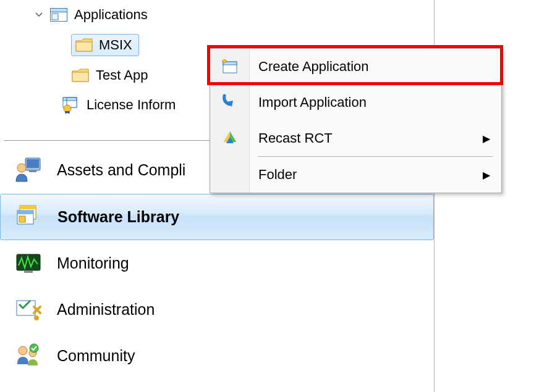 The width and height of the screenshot is (547, 392). I want to click on create-application-icon, so click(230, 67).